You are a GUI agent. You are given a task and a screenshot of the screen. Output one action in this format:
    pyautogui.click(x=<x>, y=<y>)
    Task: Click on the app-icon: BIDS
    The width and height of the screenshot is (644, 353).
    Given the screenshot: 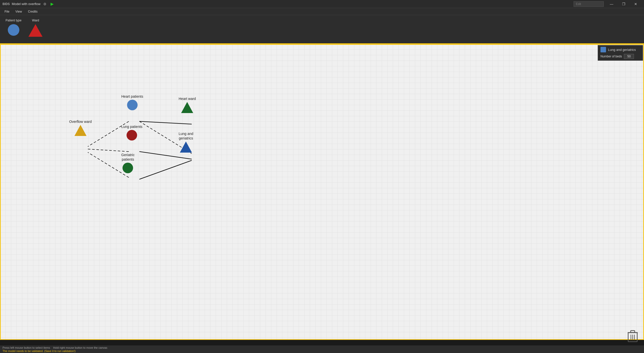 What is the action you would take?
    pyautogui.click(x=6, y=4)
    